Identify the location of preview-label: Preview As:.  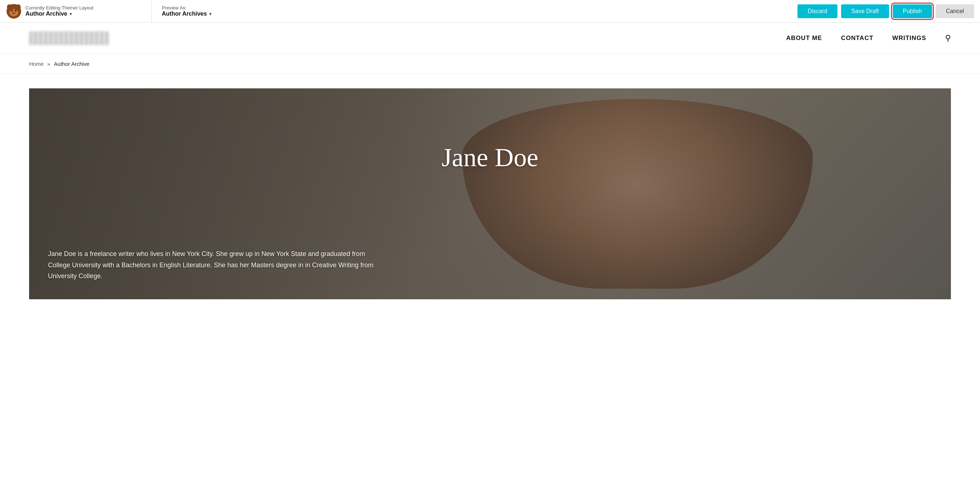
(217, 8).